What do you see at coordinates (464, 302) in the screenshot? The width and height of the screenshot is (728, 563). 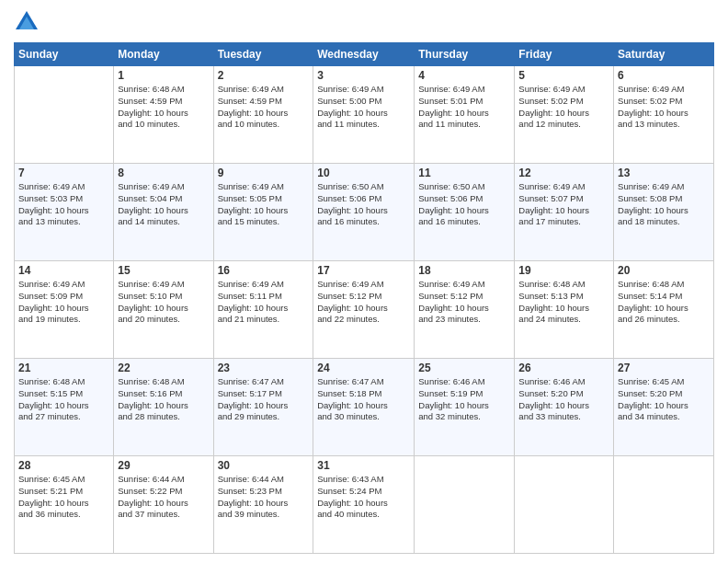 I see `cell-details: Sunrise: 6:49 AMSunset: 5:12 PMDaylight:…` at bounding box center [464, 302].